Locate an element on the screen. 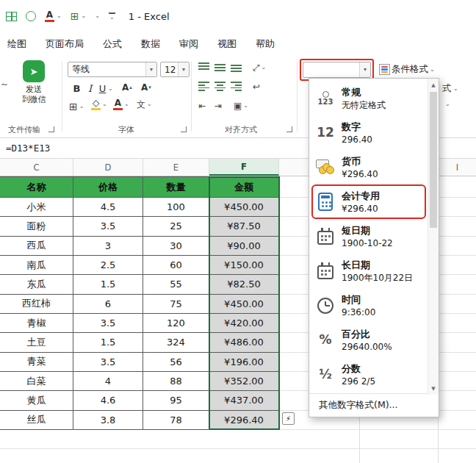 The width and height of the screenshot is (476, 463). dropdown-scrollbar: ▲ ▼ is located at coordinates (433, 237).